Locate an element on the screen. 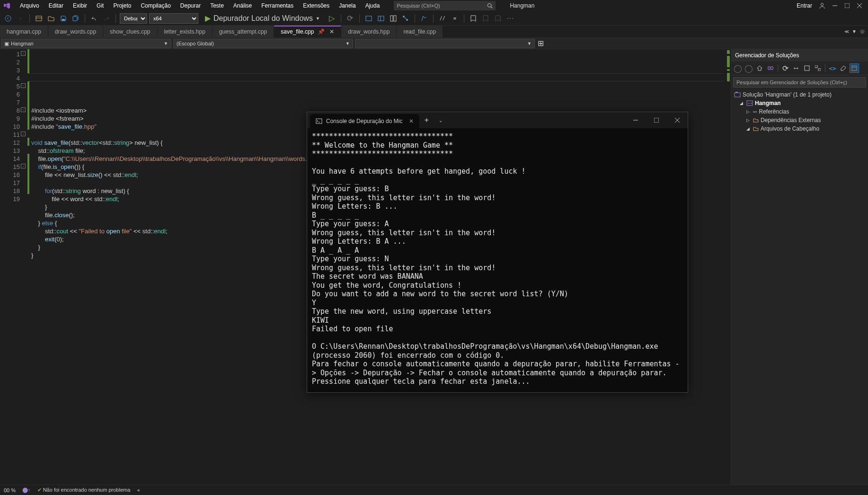 The height and width of the screenshot is (495, 868). menu-exibir: Exibir is located at coordinates (80, 6).